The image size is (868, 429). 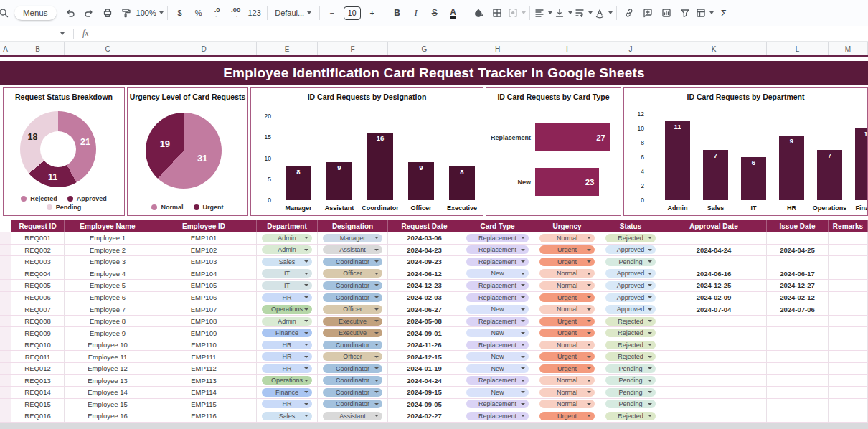 What do you see at coordinates (38, 357) in the screenshot?
I see `cell: REQ011` at bounding box center [38, 357].